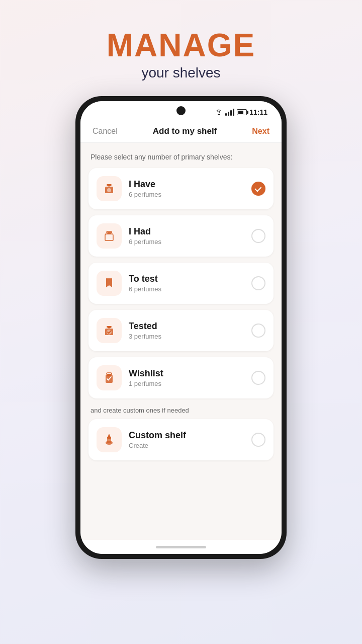  What do you see at coordinates (242, 112) in the screenshot?
I see `battery-icon` at bounding box center [242, 112].